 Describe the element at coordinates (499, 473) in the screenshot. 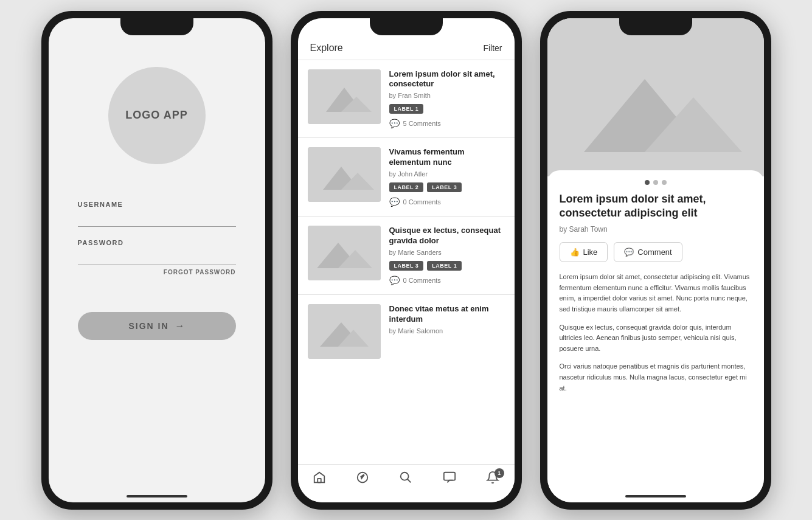

I see `notification-badge: 1` at that location.